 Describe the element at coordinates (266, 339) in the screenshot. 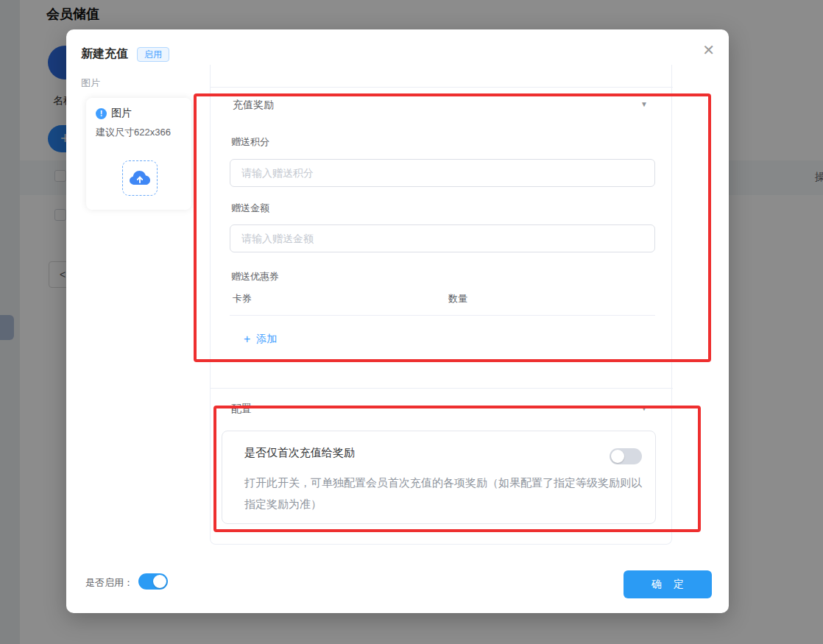

I see `add-coupon-label: 添加` at that location.